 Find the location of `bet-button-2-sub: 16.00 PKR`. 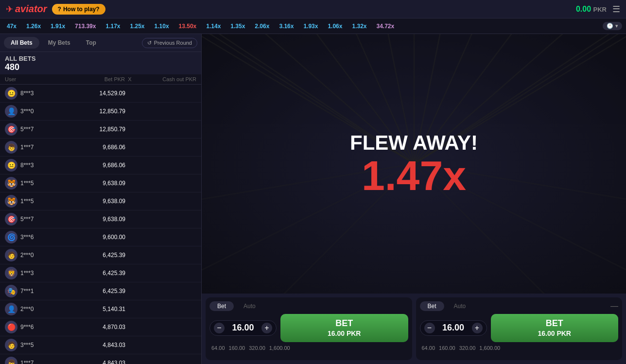

bet-button-2-sub: 16.00 PKR is located at coordinates (555, 333).